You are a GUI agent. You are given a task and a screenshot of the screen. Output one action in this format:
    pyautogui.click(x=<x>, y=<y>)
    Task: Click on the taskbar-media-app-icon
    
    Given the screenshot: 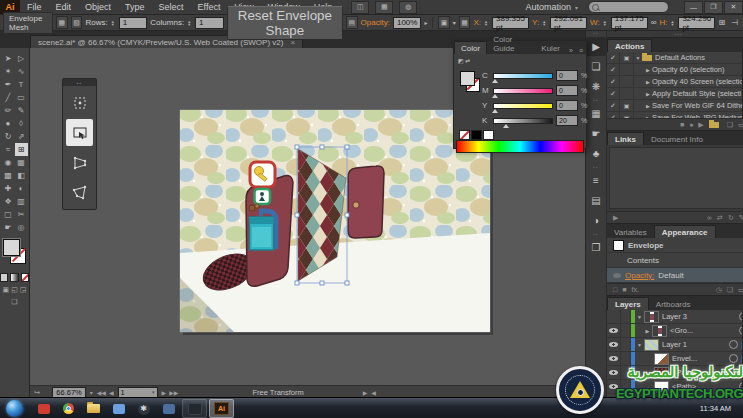 What is the action you would take?
    pyautogui.click(x=44, y=408)
    